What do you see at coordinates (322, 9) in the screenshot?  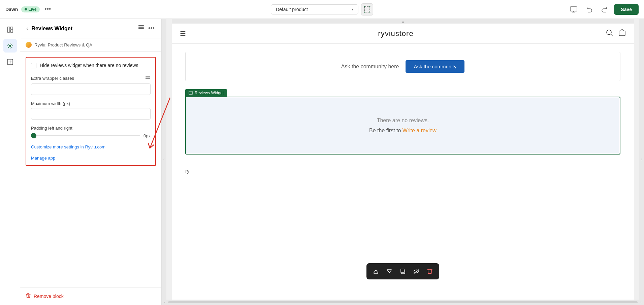 I see `topbar-center: Default product ▾` at bounding box center [322, 9].